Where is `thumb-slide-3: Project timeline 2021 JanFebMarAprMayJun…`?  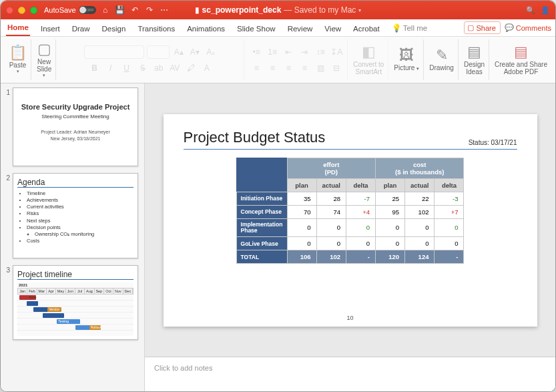 thumb-slide-3: Project timeline 2021 JanFebMarAprMayJun… is located at coordinates (75, 303).